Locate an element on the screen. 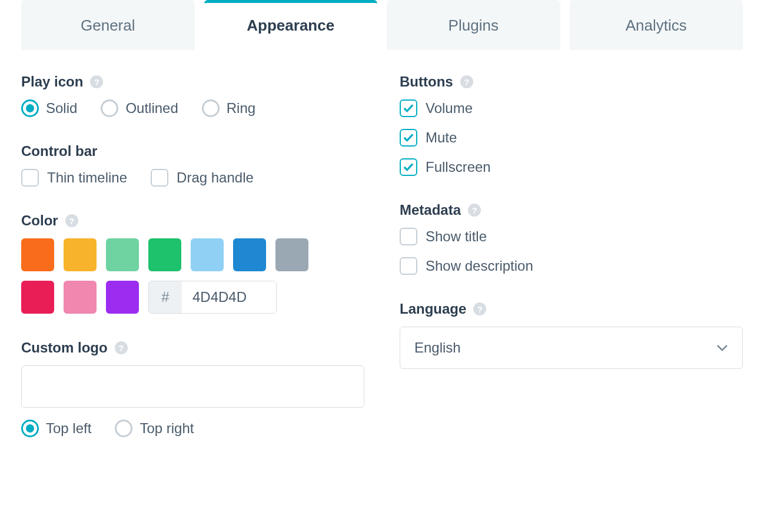  checkbox-volume-label: Volume is located at coordinates (449, 108).